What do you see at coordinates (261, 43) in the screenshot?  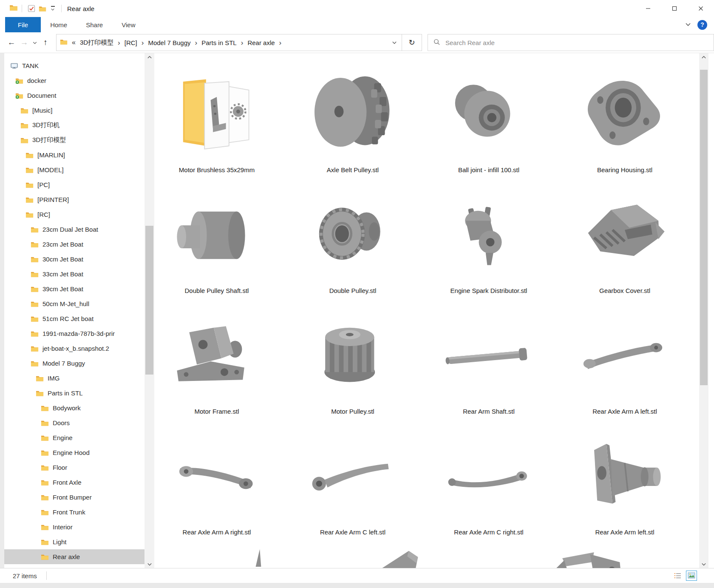 I see `breadcrumb-rear-axle: Rear axle` at bounding box center [261, 43].